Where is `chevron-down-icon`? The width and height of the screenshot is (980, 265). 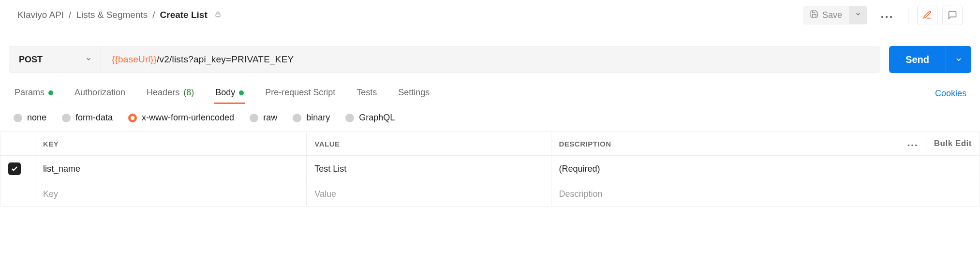
chevron-down-icon is located at coordinates (89, 60).